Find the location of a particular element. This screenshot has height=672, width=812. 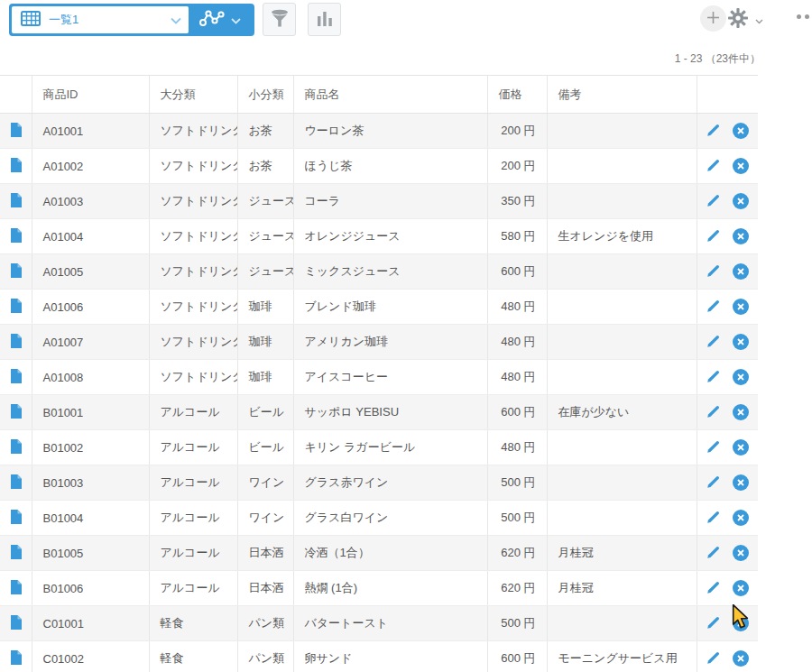

cell-product-id: A01005 is located at coordinates (90, 272).